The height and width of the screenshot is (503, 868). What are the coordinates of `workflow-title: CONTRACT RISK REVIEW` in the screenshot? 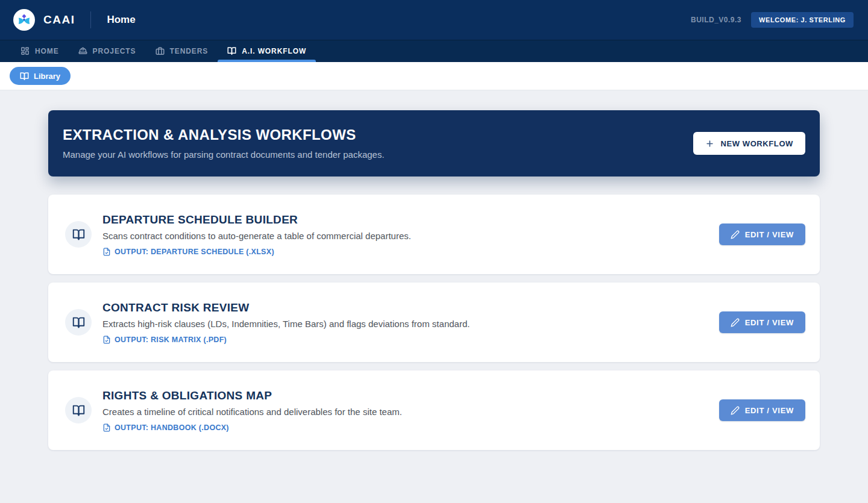 It's located at (411, 308).